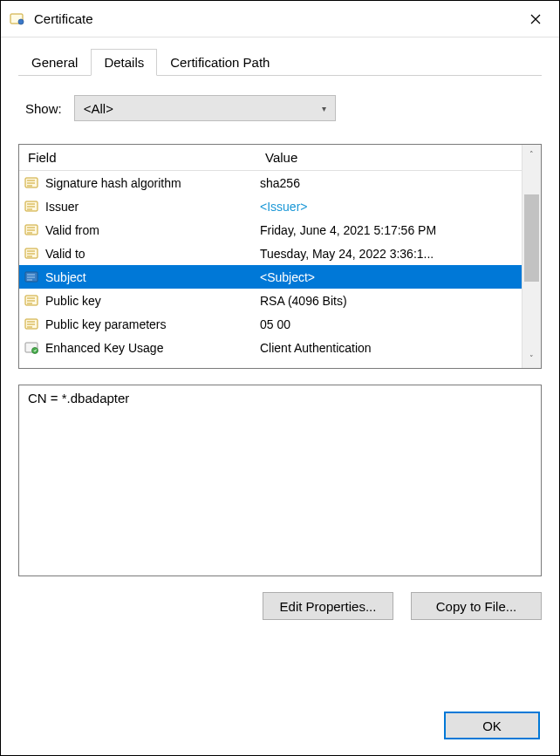  What do you see at coordinates (280, 62) in the screenshot?
I see `tab-strip: General Details Certification Path` at bounding box center [280, 62].